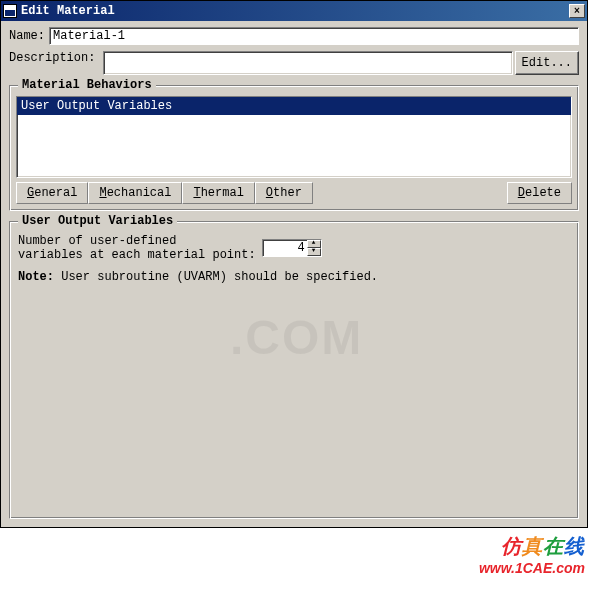  Describe the element at coordinates (294, 137) in the screenshot. I see `behaviors-listbox: User Output Variables` at that location.